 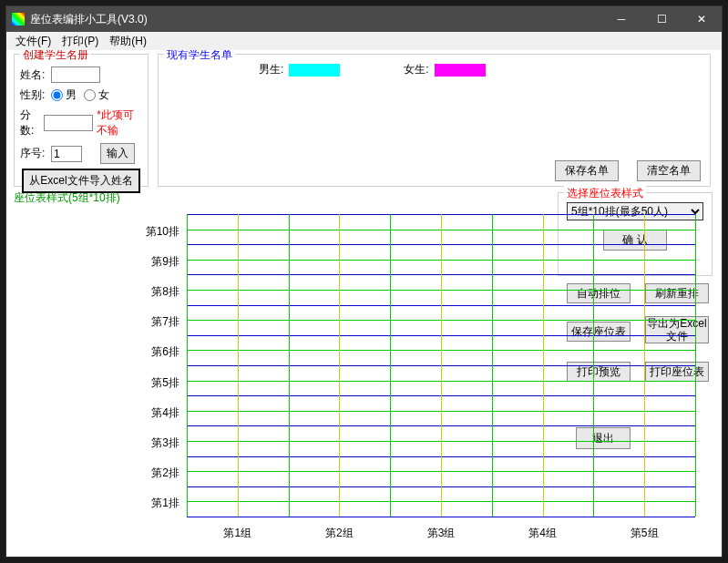 What do you see at coordinates (80, 180) in the screenshot?
I see `import-excel-button: 从Excel文件导入姓名` at bounding box center [80, 180].